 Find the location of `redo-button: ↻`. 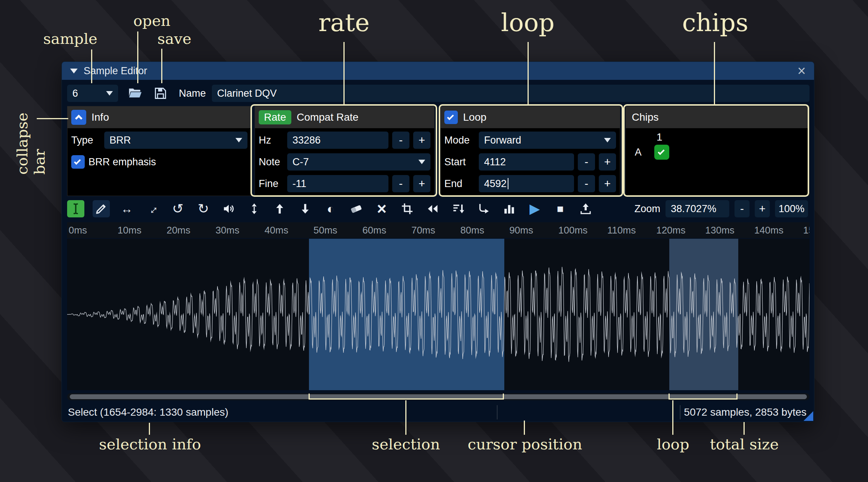

redo-button: ↻ is located at coordinates (203, 209).